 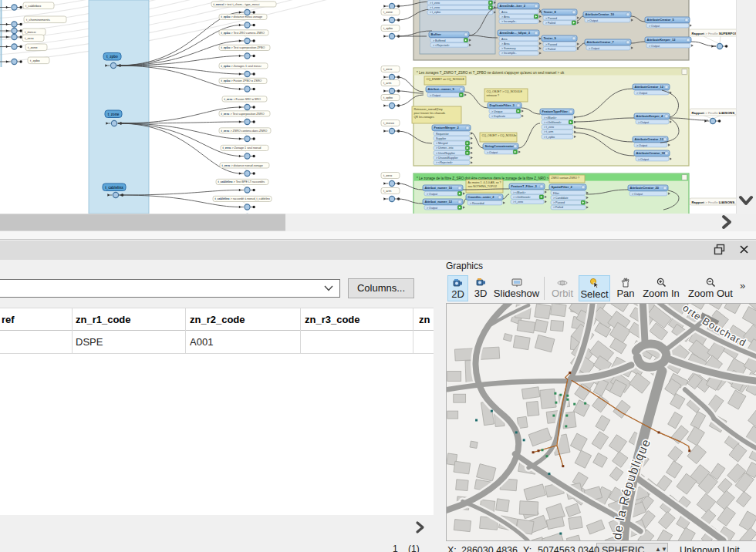 I want to click on svg-text: > Summary, so click(x=509, y=49).